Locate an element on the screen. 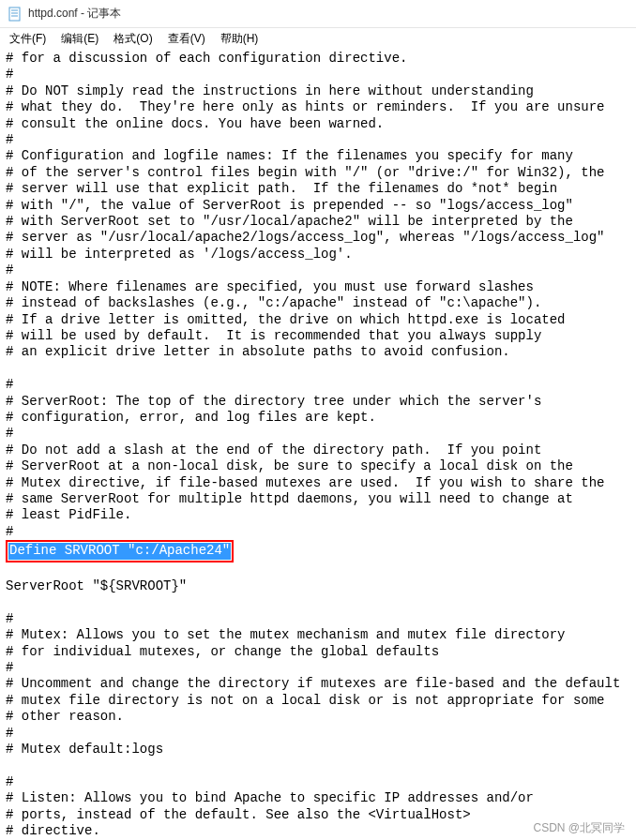 The height and width of the screenshot is (840, 636). window-titlebar: httpd.conf - 记事本 is located at coordinates (318, 14).